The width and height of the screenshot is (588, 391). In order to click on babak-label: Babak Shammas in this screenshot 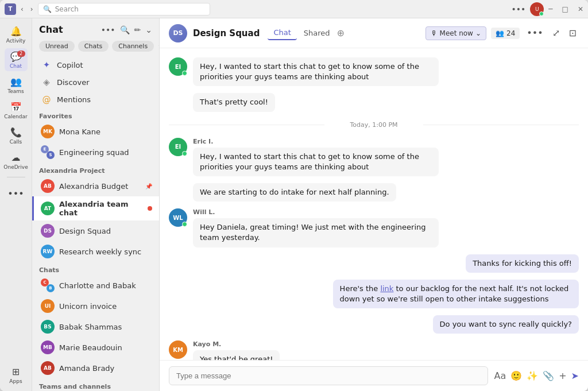, I will do `click(91, 327)`.